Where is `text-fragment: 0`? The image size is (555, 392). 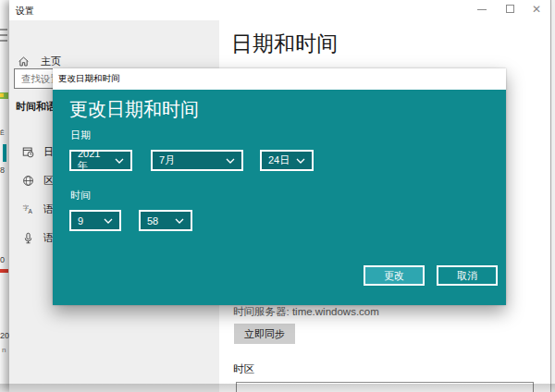
text-fragment: 0 is located at coordinates (2, 261).